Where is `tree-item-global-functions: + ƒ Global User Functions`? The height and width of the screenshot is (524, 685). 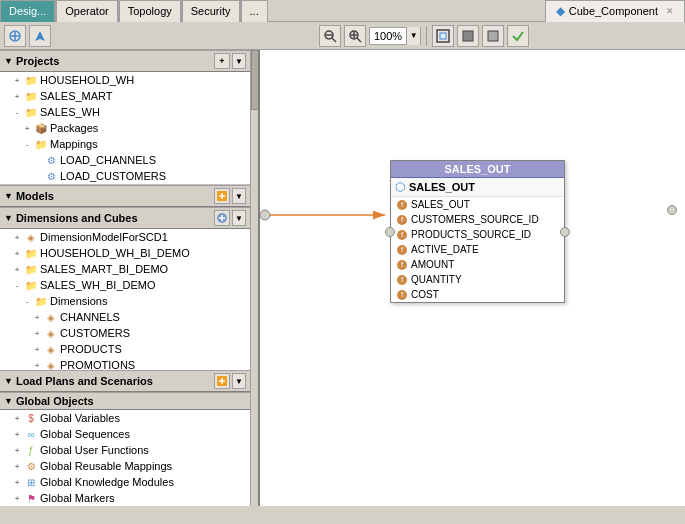 tree-item-global-functions: + ƒ Global User Functions is located at coordinates (125, 450).